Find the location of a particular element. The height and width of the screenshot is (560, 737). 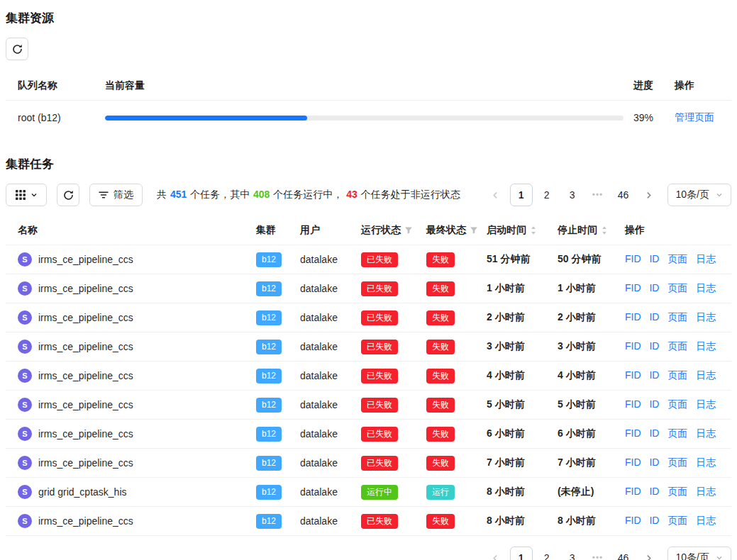

resources-table: 队列名称 当前容量 进度 操作 root (b12) 39% 管理页面 is located at coordinates (369, 103).